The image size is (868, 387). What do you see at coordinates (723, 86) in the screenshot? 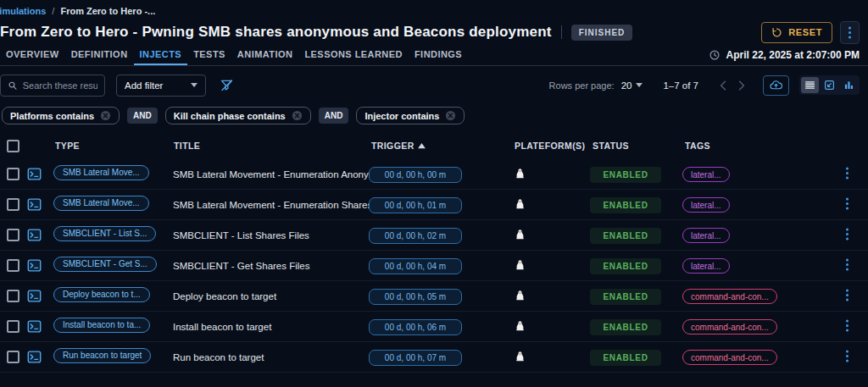
I see `chevron-left-icon` at bounding box center [723, 86].